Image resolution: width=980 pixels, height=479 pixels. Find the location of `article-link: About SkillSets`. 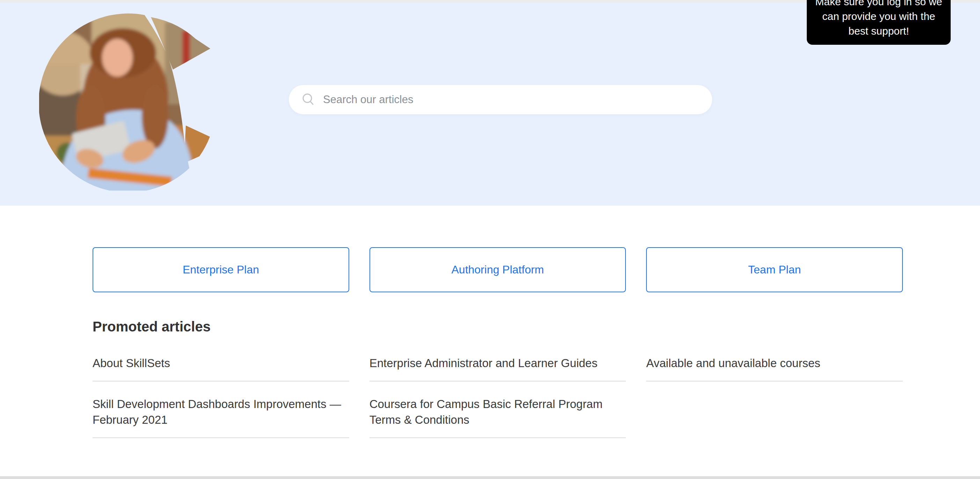

article-link: About SkillSets is located at coordinates (221, 369).